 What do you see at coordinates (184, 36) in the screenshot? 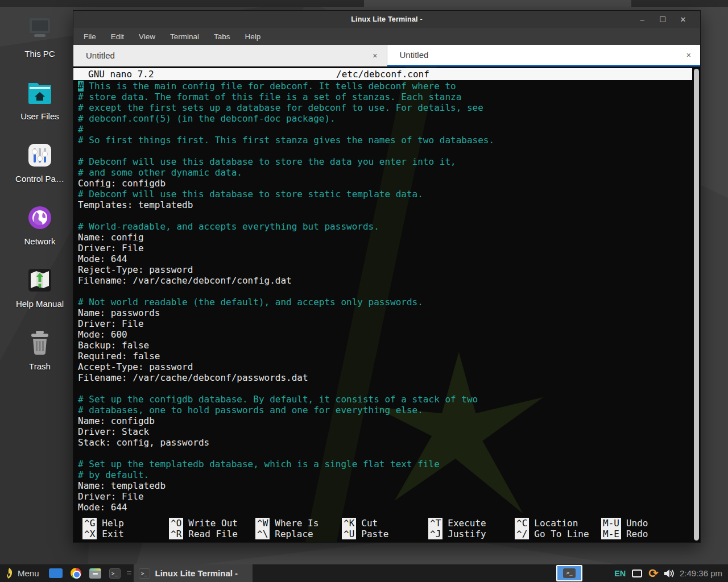
I see `menu-terminal: Terminal` at bounding box center [184, 36].